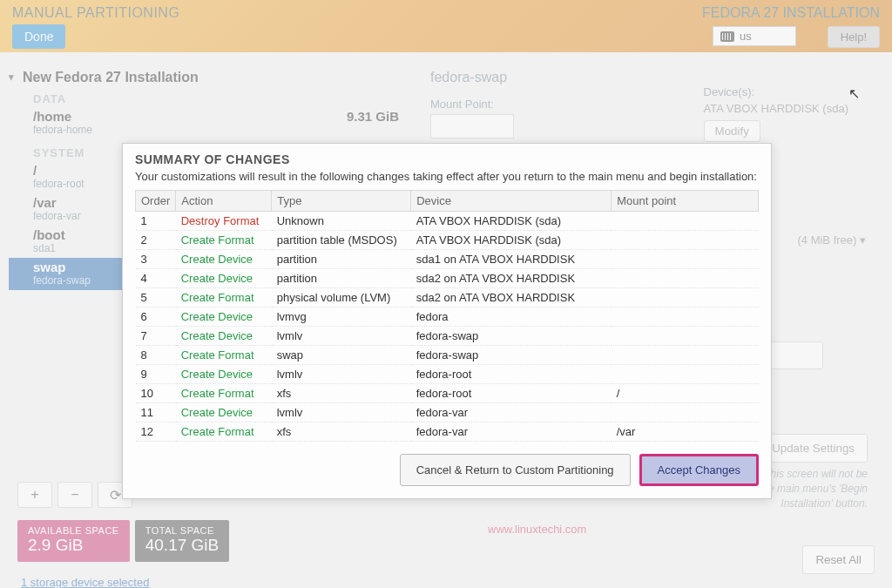 The height and width of the screenshot is (588, 892). What do you see at coordinates (156, 201) in the screenshot?
I see `col-order: Order` at bounding box center [156, 201].